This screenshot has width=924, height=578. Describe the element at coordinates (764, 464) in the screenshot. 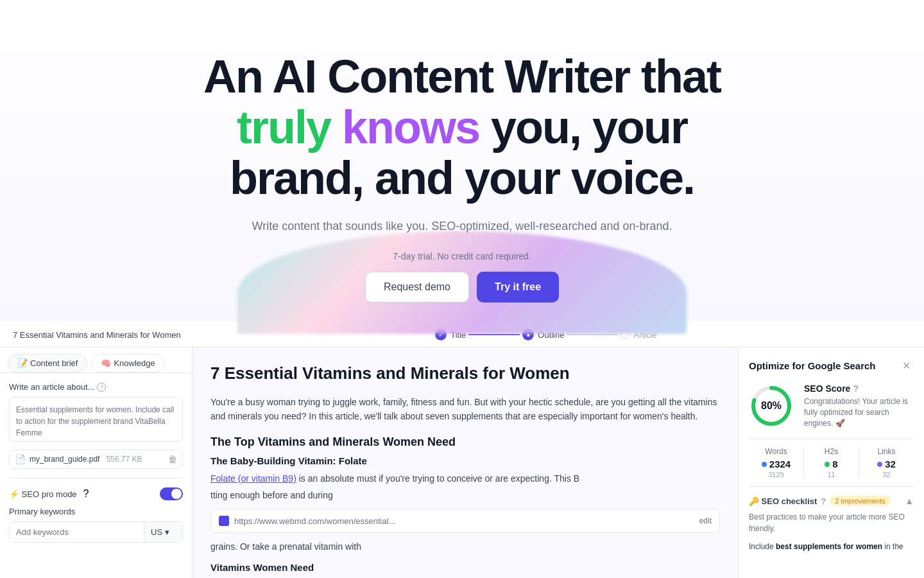

I see `words-dot` at that location.